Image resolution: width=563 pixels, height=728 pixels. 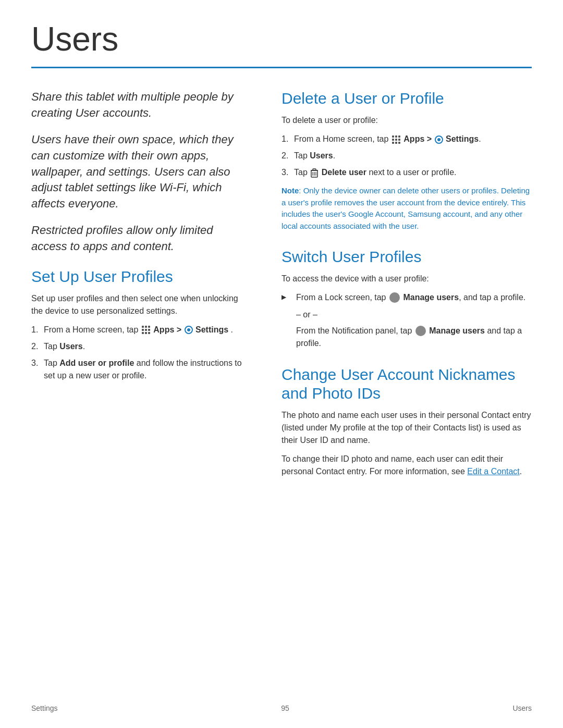 I want to click on intro-paragraph-3: Restricted profiles allow only limited a…, so click(x=141, y=239).